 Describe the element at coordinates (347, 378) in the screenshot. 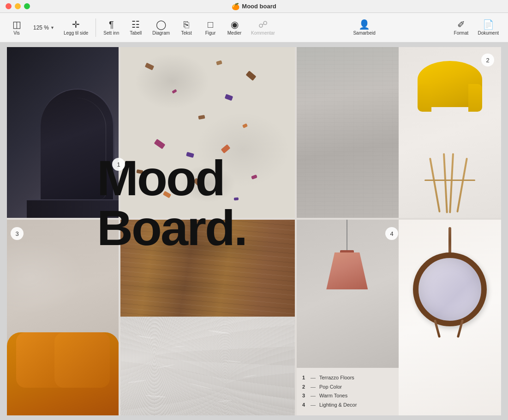

I see `legend-item-1: 1 — Terrazzo Floors` at that location.